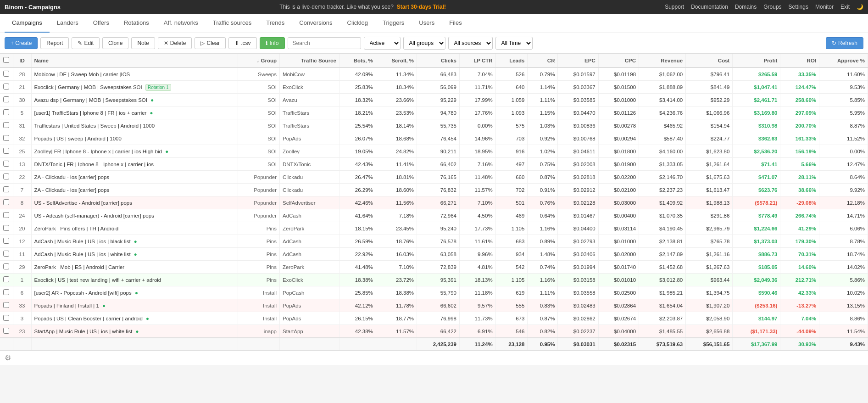 The image size is (868, 403). I want to click on th-clicks: Clicks, so click(439, 61).